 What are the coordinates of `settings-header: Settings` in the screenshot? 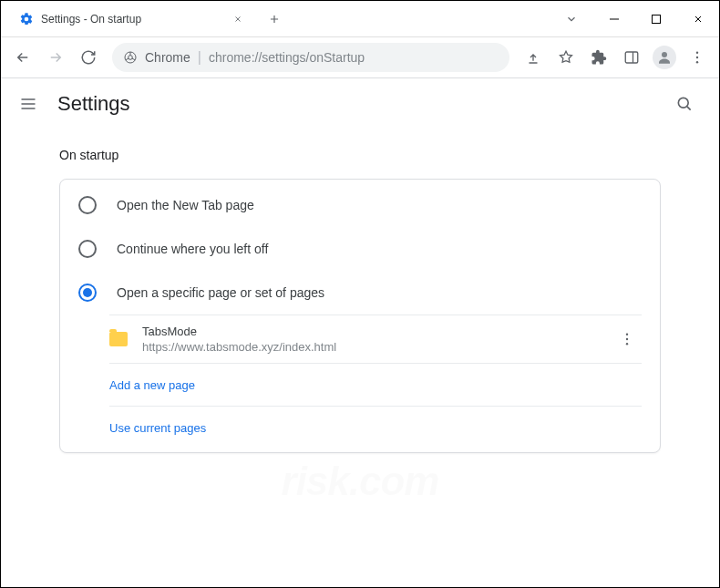 It's located at (360, 104).